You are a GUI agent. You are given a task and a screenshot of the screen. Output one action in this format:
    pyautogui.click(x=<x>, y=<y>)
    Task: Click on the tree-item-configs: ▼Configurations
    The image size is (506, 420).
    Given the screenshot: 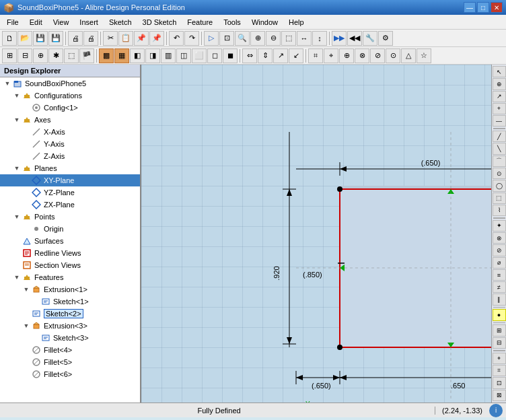 What is the action you would take?
    pyautogui.click(x=70, y=96)
    